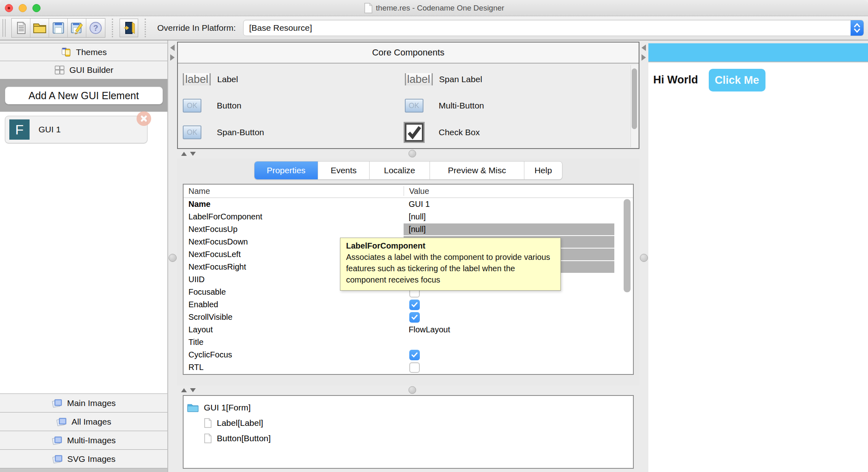 The width and height of the screenshot is (868, 472). Describe the element at coordinates (400, 170) in the screenshot. I see `tab-localize: Localize` at that location.